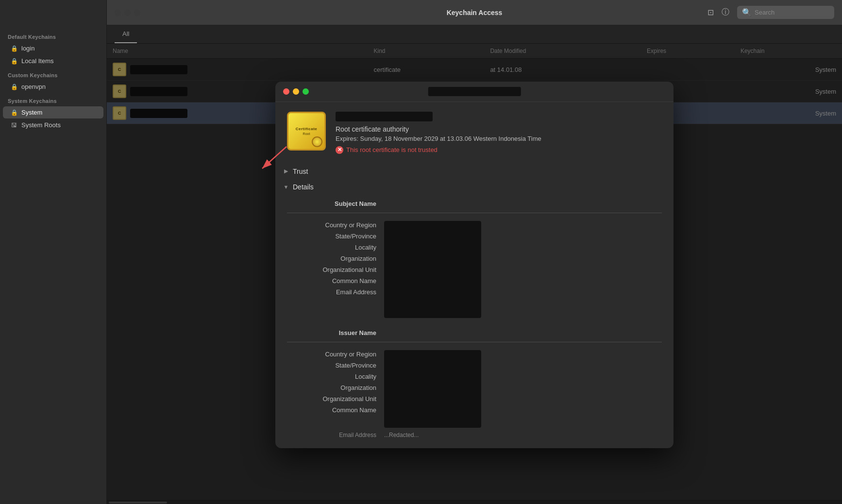 Image resolution: width=842 pixels, height=504 pixels. What do you see at coordinates (336, 435) in the screenshot?
I see `partial-label: Email Address` at bounding box center [336, 435].